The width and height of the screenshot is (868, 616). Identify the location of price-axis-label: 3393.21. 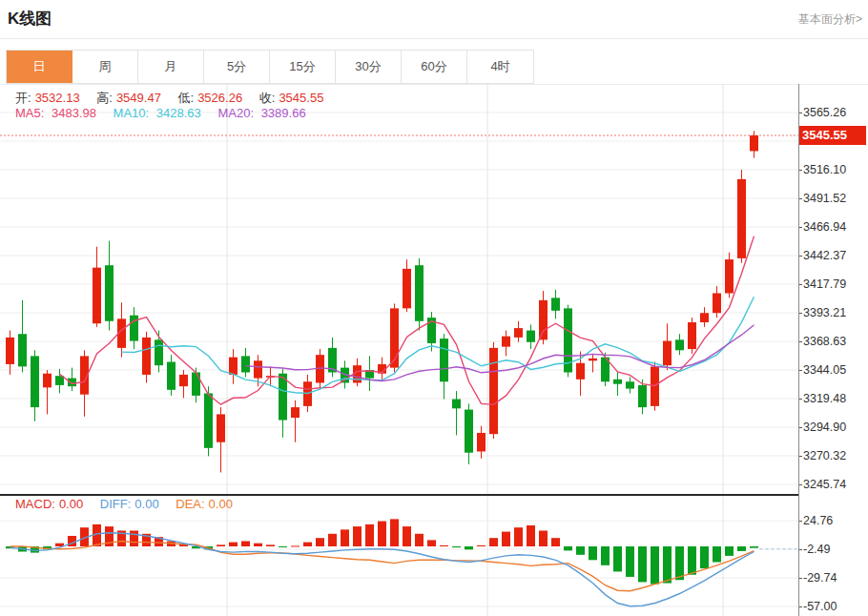
(824, 313).